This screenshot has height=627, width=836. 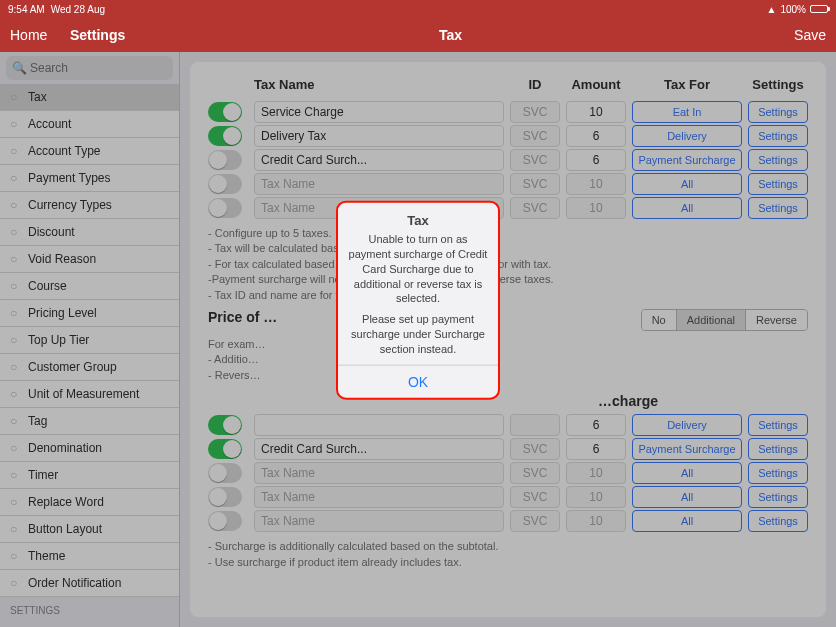 What do you see at coordinates (418, 300) in the screenshot?
I see `alert-dialog: Tax Unable to turn on as payment surchar…` at bounding box center [418, 300].